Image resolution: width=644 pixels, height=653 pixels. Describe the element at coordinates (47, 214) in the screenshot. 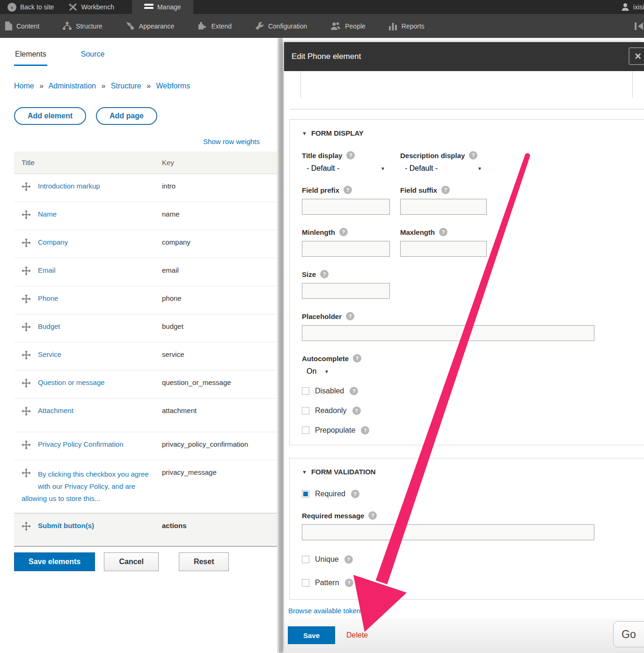

I see `element-title-link: Name` at that location.